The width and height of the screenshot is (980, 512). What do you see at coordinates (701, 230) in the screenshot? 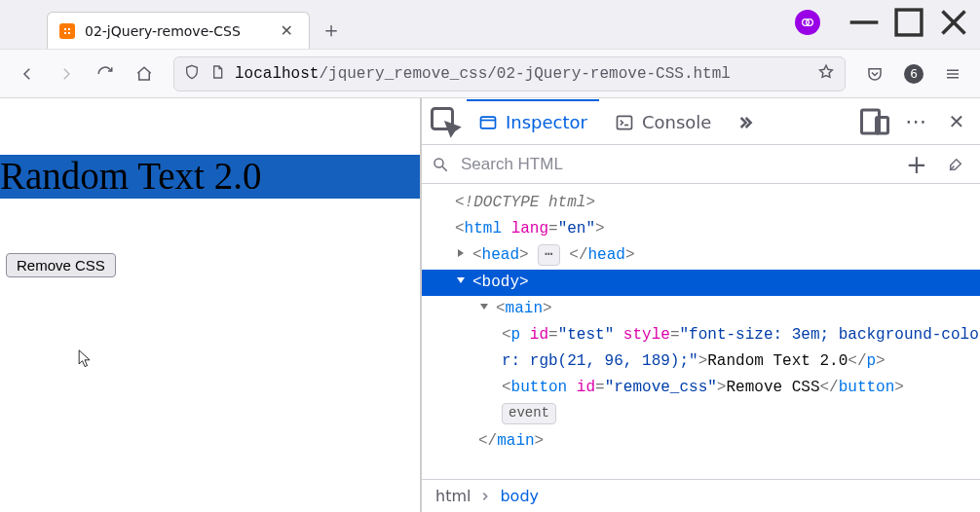
I see `html-open-tag: <html lang="en">` at bounding box center [701, 230].